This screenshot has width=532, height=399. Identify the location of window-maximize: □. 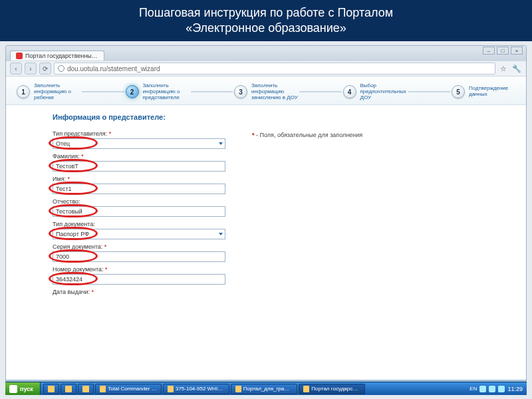
(503, 51).